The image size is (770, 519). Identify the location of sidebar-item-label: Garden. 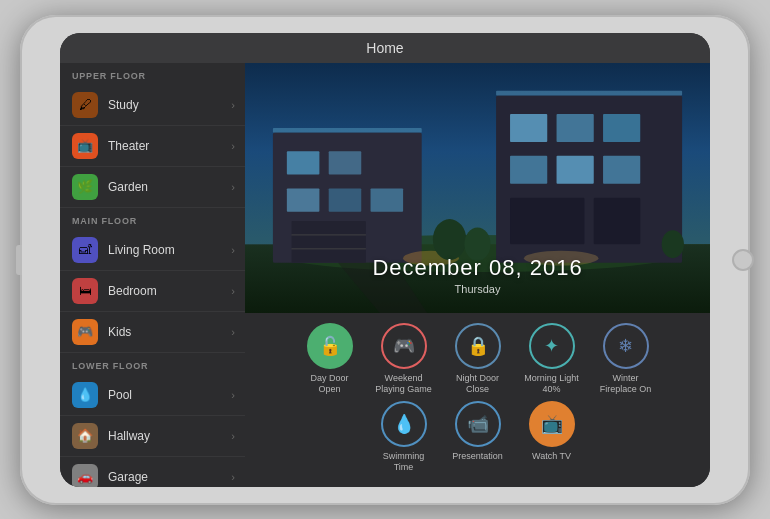
(170, 187).